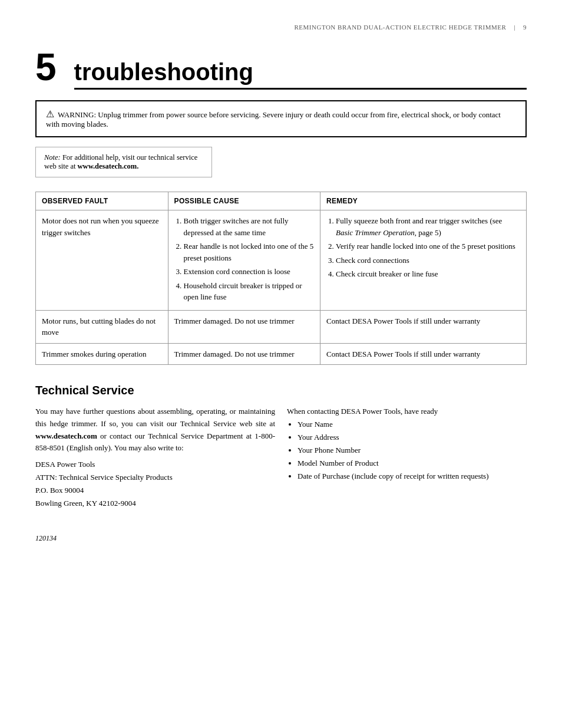  What do you see at coordinates (244, 261) in the screenshot?
I see `causes-1: Both trigger switches are not fully depr…` at bounding box center [244, 261].